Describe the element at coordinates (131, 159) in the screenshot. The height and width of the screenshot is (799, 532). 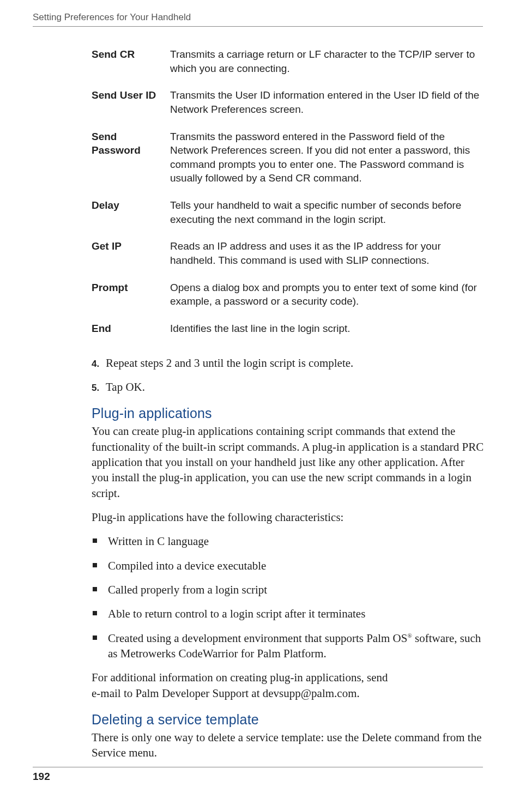
I see `definition-term: Send Password` at that location.